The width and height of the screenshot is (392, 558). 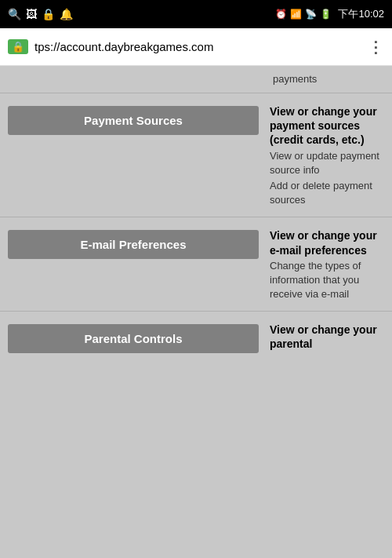 I want to click on status-bar-right: ⏰ 📶 📡 🔋 下午10:02, so click(x=329, y=14).